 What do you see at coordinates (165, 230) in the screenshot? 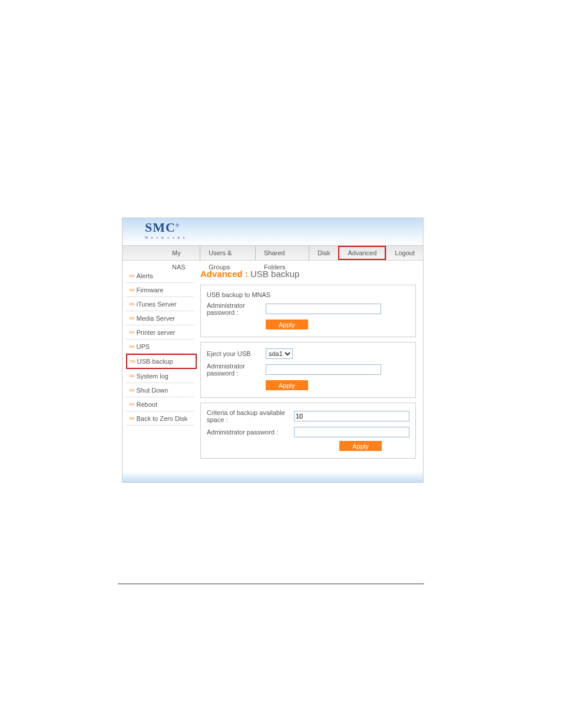
I see `brand-logo: SMC® N e t w o r k s` at bounding box center [165, 230].